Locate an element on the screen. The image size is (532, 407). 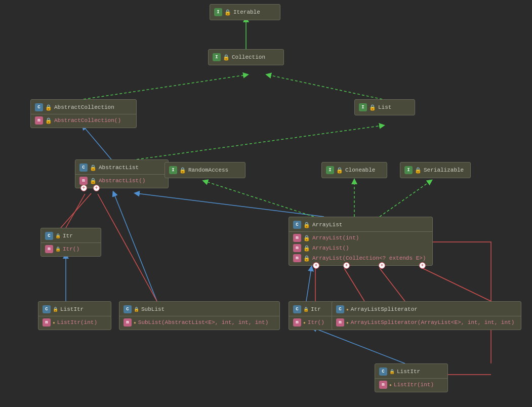
node-list-itr2: C 🔒 ListItr m ● ListItr(int) is located at coordinates (411, 378).